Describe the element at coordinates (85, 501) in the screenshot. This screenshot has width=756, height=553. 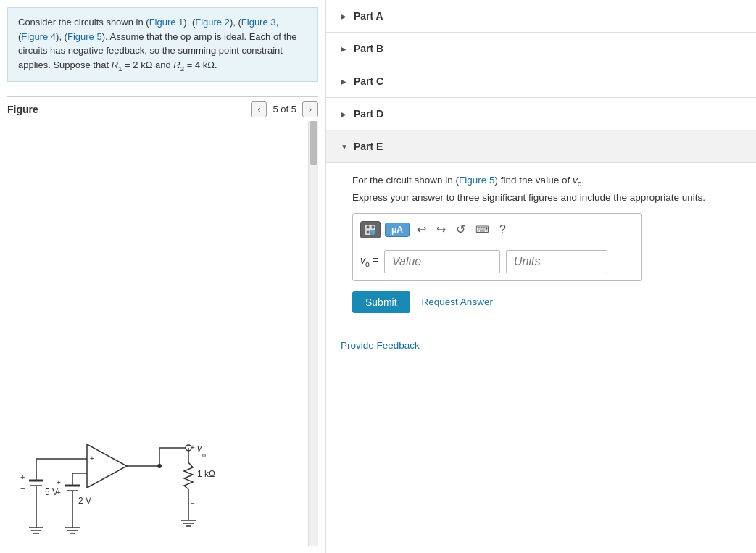
I see `svg-text: 2 V` at that location.